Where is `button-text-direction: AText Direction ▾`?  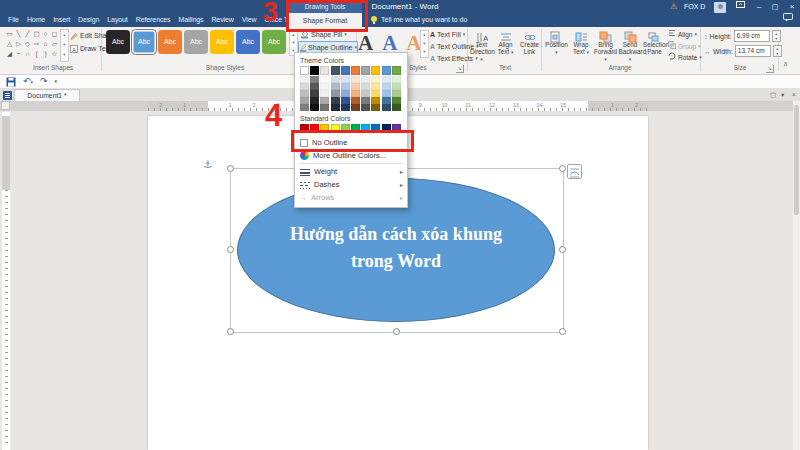
button-text-direction: AText Direction ▾ is located at coordinates (482, 46).